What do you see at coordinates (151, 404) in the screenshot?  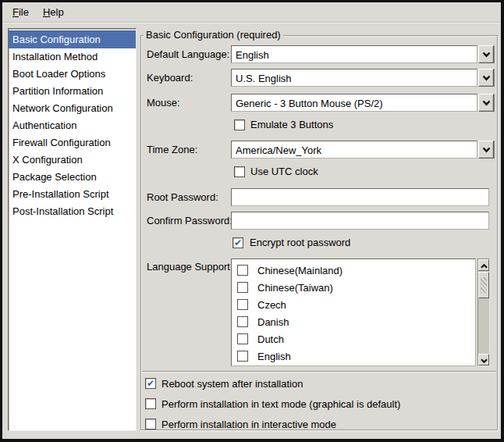 I see `text-mode-install-checkbox` at bounding box center [151, 404].